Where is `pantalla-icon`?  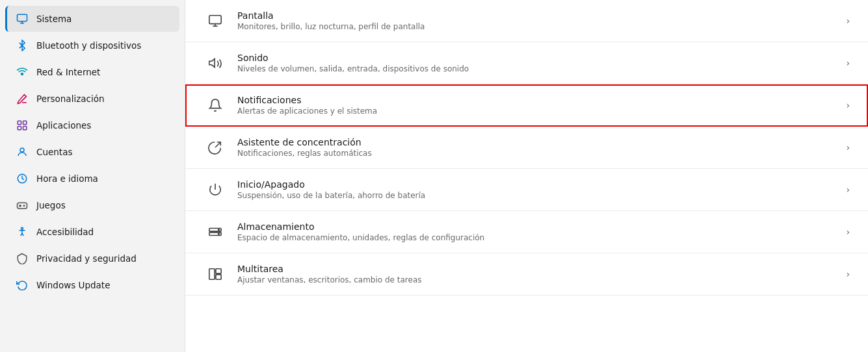 pantalla-icon is located at coordinates (215, 21).